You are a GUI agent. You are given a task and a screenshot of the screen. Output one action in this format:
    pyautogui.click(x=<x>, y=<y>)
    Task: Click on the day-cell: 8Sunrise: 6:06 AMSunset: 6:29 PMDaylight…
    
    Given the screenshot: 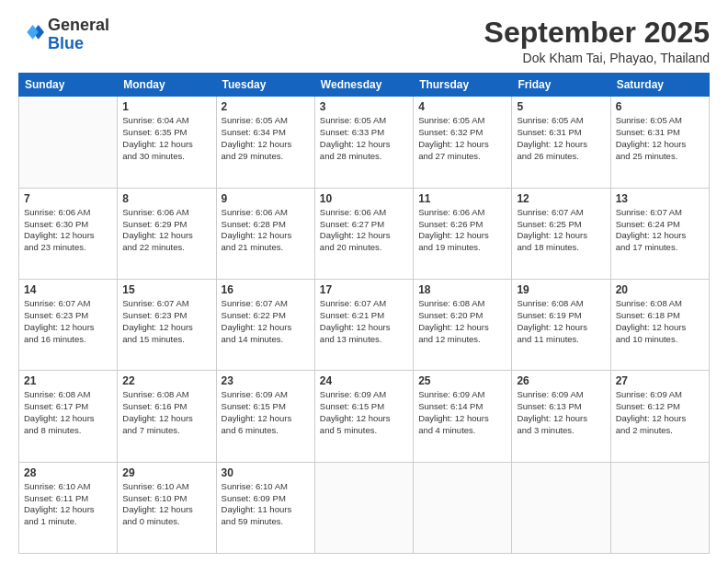 What is the action you would take?
    pyautogui.click(x=167, y=234)
    